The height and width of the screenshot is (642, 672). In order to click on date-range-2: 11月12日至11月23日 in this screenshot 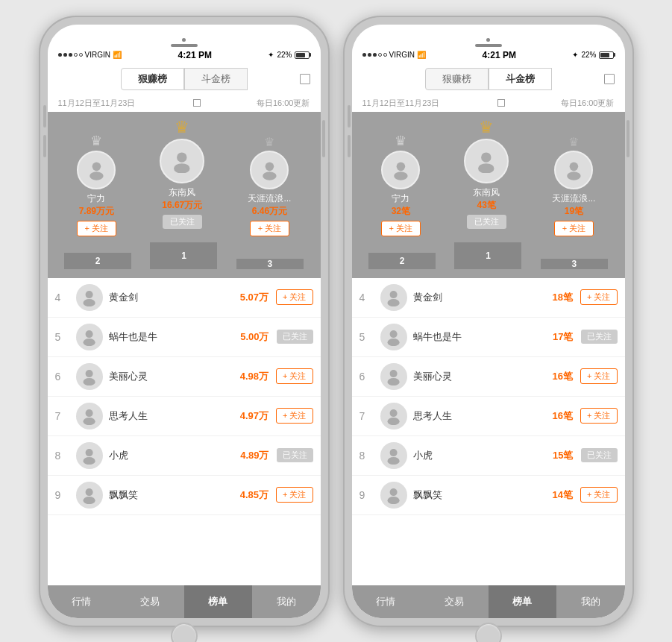, I will do `click(401, 103)`.